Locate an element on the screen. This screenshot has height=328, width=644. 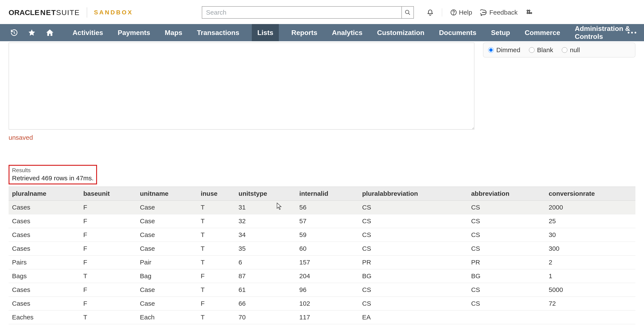
option-radio-dimmed is located at coordinates (491, 50).